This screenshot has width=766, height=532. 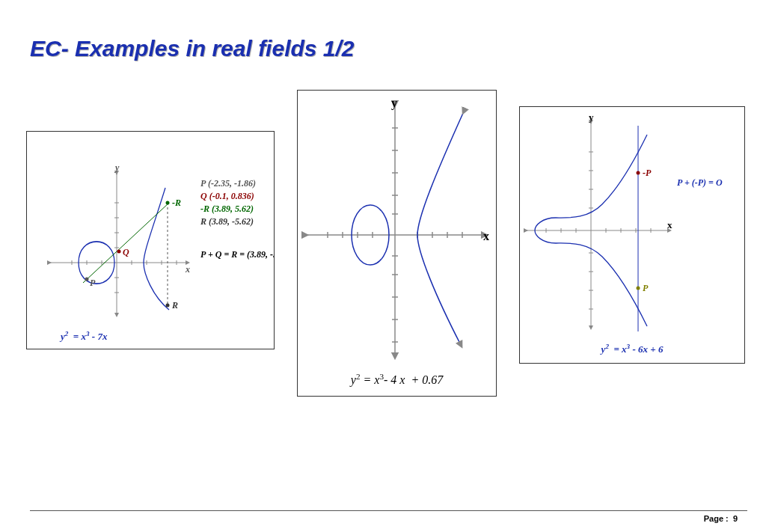 What do you see at coordinates (93, 283) in the screenshot?
I see `point-P: P` at bounding box center [93, 283].